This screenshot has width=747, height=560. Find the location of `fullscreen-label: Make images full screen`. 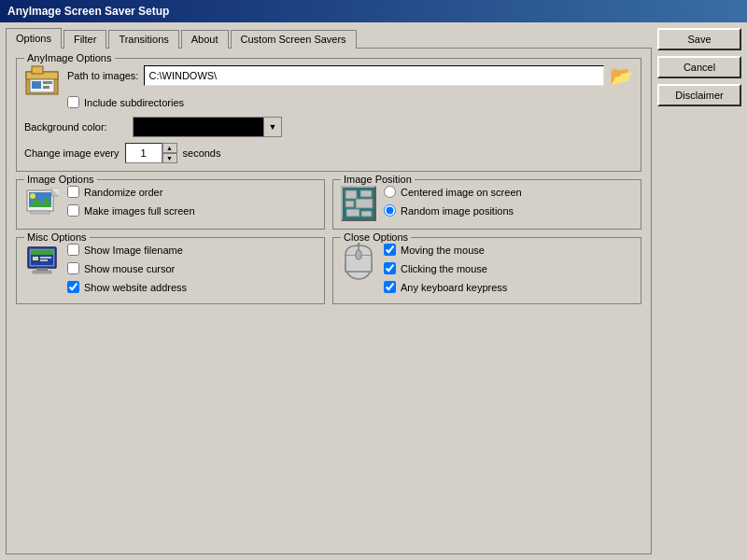

fullscreen-label: Make images full screen is located at coordinates (140, 211).